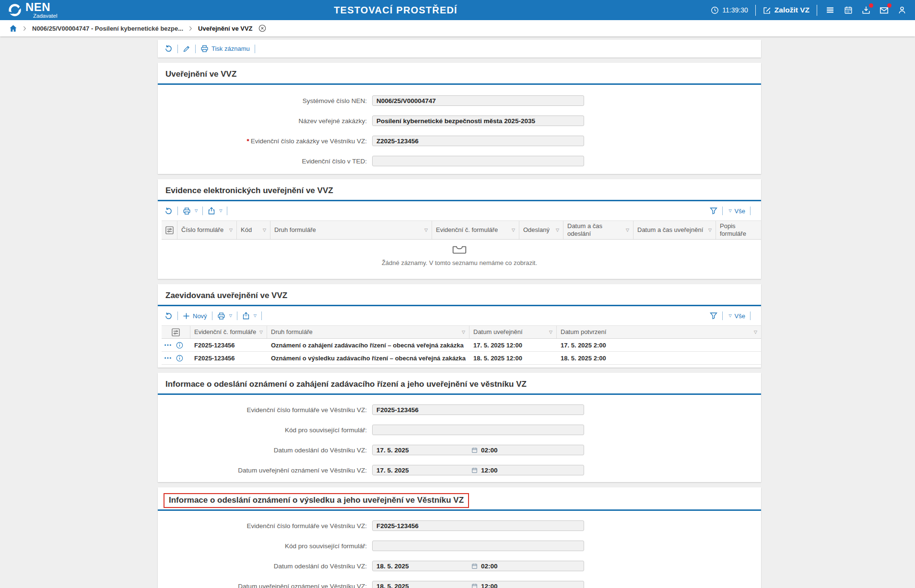  I want to click on field-evidencni-cislo-vestnik: *Evidenční číslo zakázky ve Věstníku VZ:…, so click(459, 141).